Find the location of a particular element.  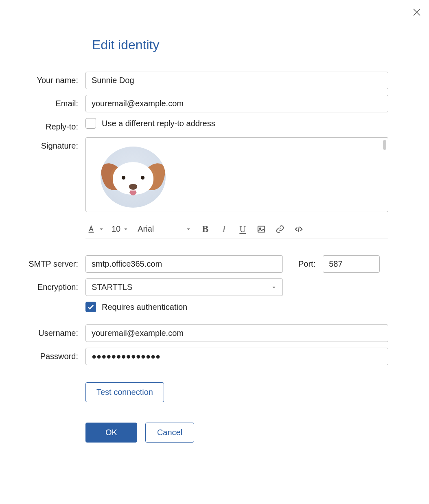

font-color-icon is located at coordinates (91, 229).